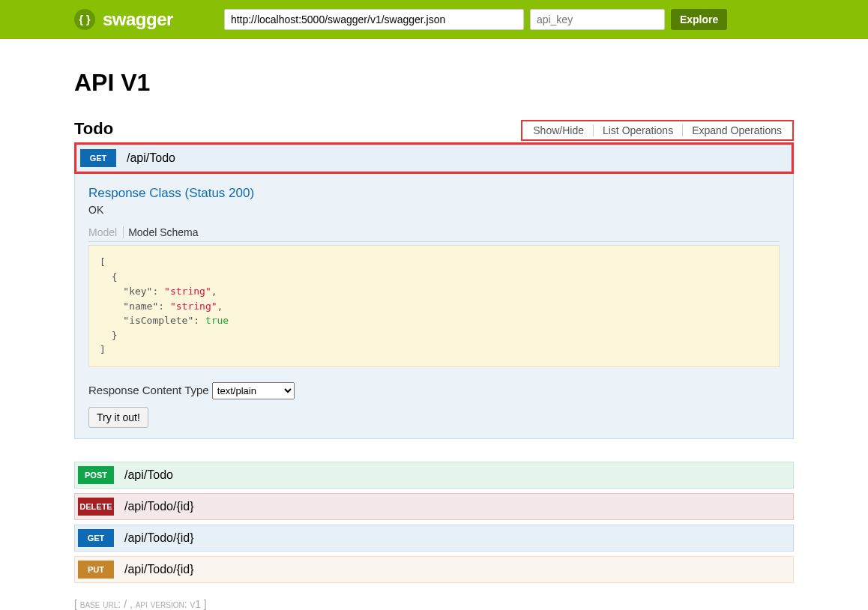 Image resolution: width=868 pixels, height=610 pixels. What do you see at coordinates (106, 232) in the screenshot?
I see `tab-model: Model` at bounding box center [106, 232].